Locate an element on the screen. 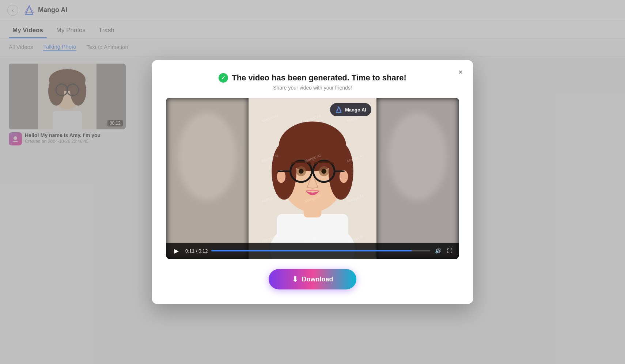 Image resolution: width=625 pixels, height=364 pixels. modal-title-row: ✓ The video has been generated. Time to … is located at coordinates (312, 78).